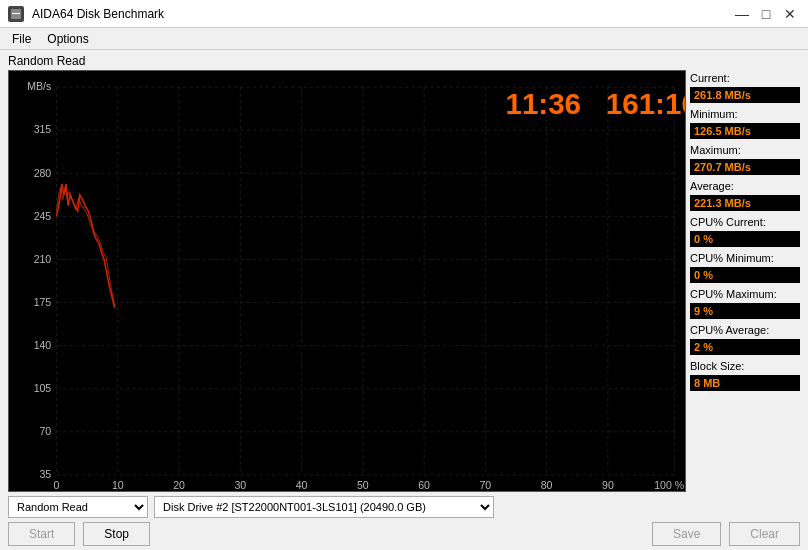 The image size is (808, 550). I want to click on app-icon, so click(16, 14).